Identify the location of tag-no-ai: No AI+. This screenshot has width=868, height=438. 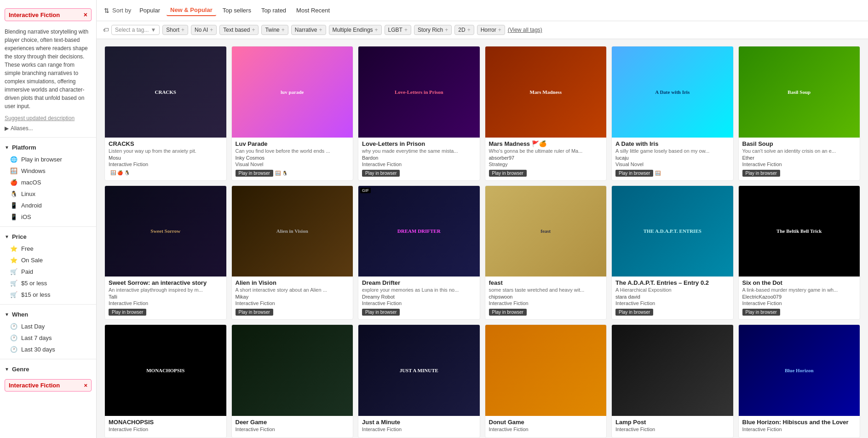
(204, 30).